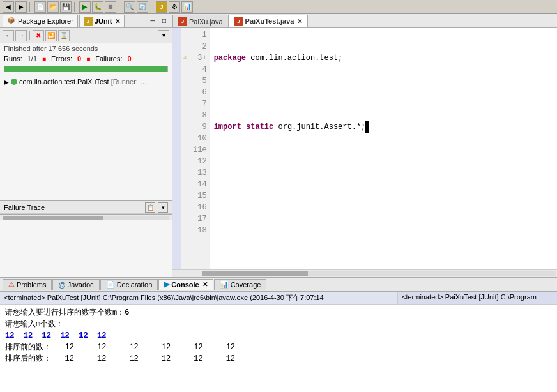 The height and width of the screenshot is (392, 557). What do you see at coordinates (200, 47) in the screenshot?
I see `line-num-2: 2` at bounding box center [200, 47].